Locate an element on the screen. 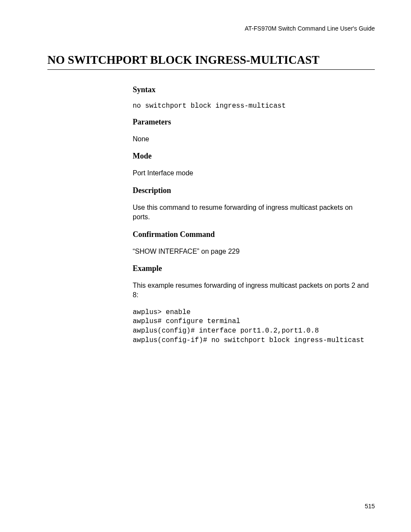 The image size is (411, 532). mode-text: Port Interface mode is located at coordinates (252, 173).